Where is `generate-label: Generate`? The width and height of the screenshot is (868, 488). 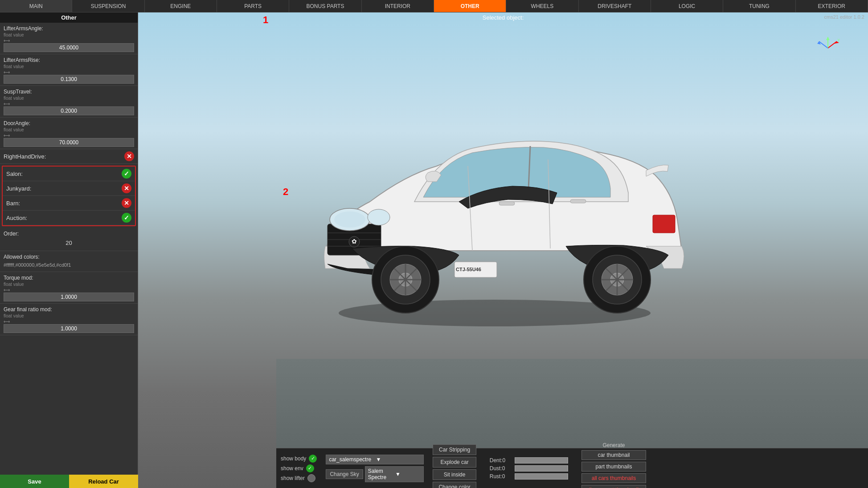
generate-label: Generate is located at coordinates (614, 445).